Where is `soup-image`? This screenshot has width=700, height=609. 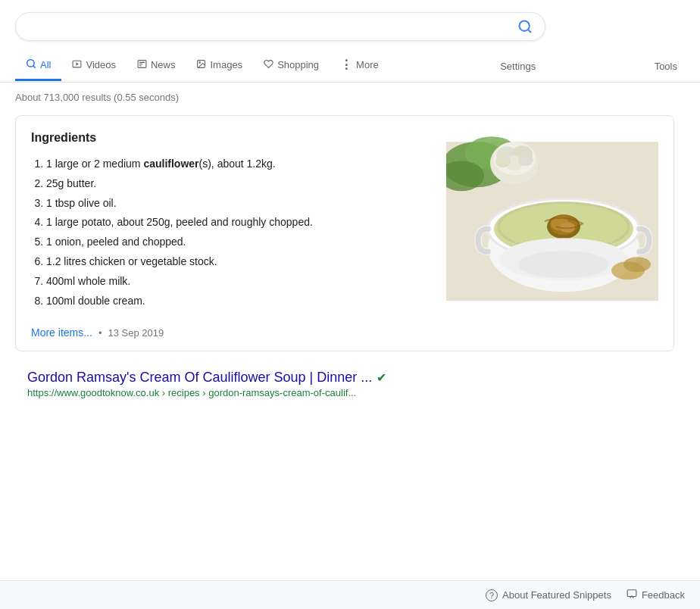
soup-image is located at coordinates (552, 221).